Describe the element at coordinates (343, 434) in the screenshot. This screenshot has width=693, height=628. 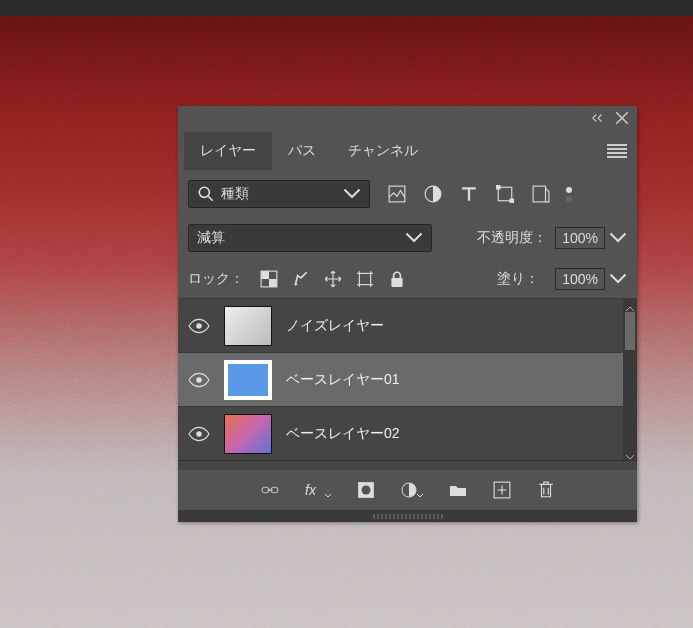
I see `layer-name: ベースレイヤー02` at that location.